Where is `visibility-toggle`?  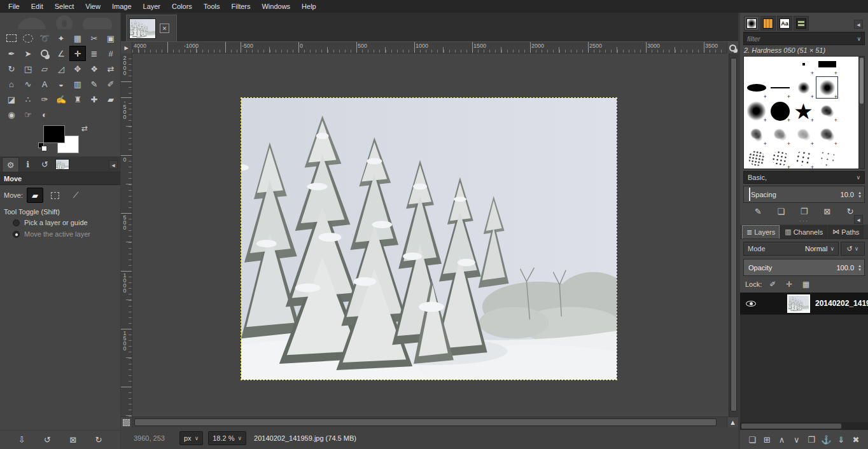
visibility-toggle is located at coordinates (751, 304).